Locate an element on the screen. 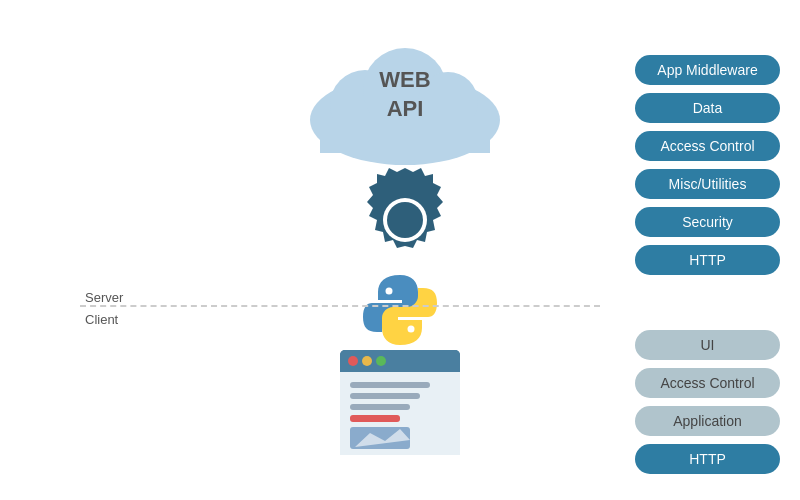 This screenshot has height=500, width=800. gear-icon is located at coordinates (405, 220).